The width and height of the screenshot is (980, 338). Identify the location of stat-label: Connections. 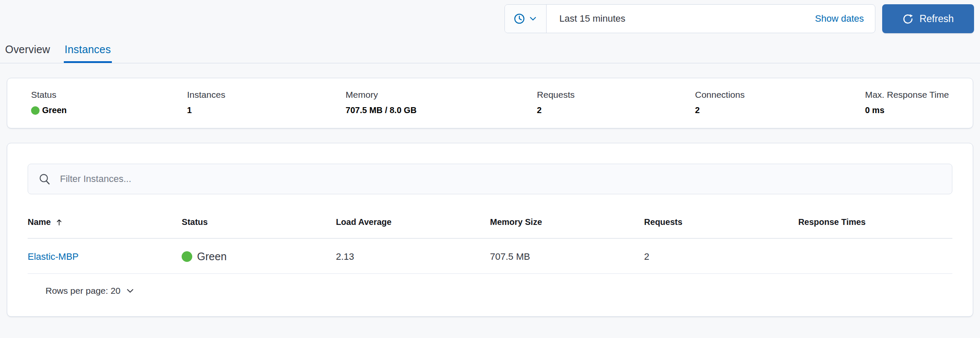
(720, 95).